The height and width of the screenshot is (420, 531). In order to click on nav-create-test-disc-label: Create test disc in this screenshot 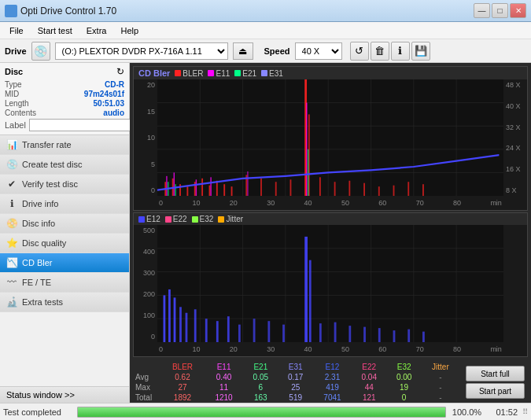, I will do `click(52, 164)`.